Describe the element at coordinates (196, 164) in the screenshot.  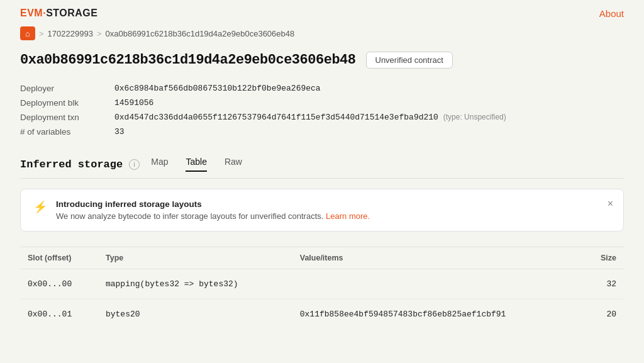
I see `tabs: Map Table Raw` at that location.